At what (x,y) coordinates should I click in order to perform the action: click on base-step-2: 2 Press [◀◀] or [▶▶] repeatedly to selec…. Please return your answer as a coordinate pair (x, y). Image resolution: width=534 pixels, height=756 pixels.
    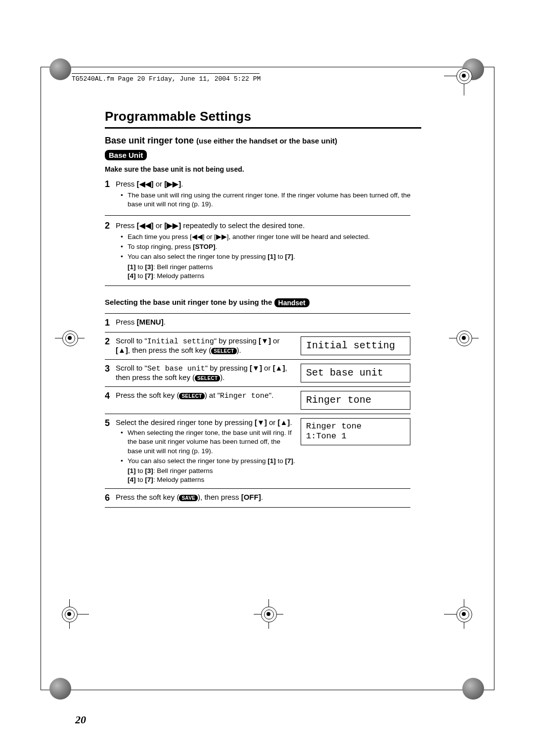
    Looking at the image, I should click on (263, 250).